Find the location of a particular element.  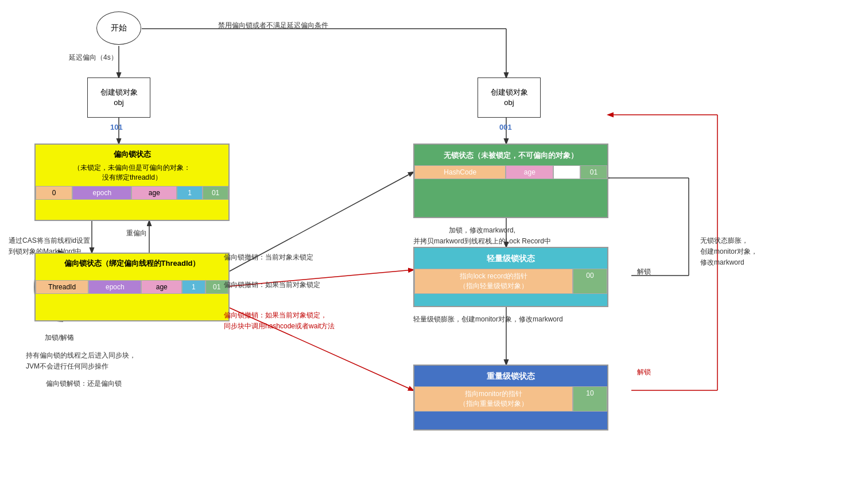

heavyweight-state-cells: 指向monitor的指针（指向重量级锁对象） 10 is located at coordinates (511, 399).